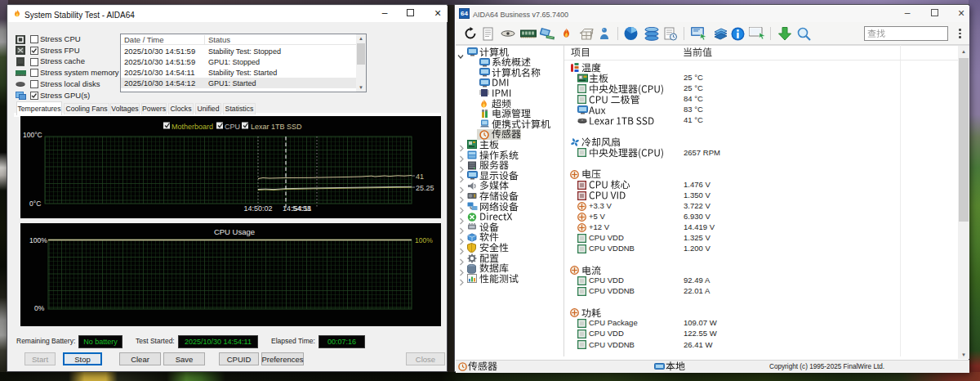 The width and height of the screenshot is (980, 381). Describe the element at coordinates (425, 188) in the screenshot. I see `svg-text: 25.25` at that location.